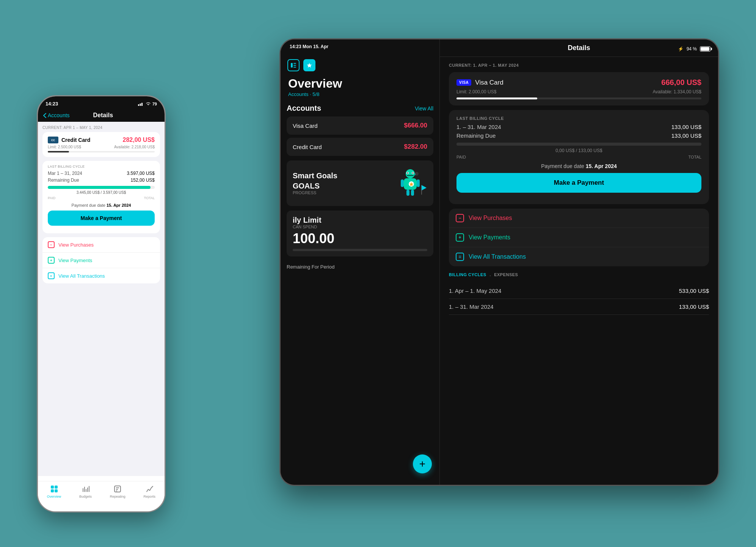  What do you see at coordinates (101, 218) in the screenshot?
I see `phone-payment-button: Make a Payment` at bounding box center [101, 218].